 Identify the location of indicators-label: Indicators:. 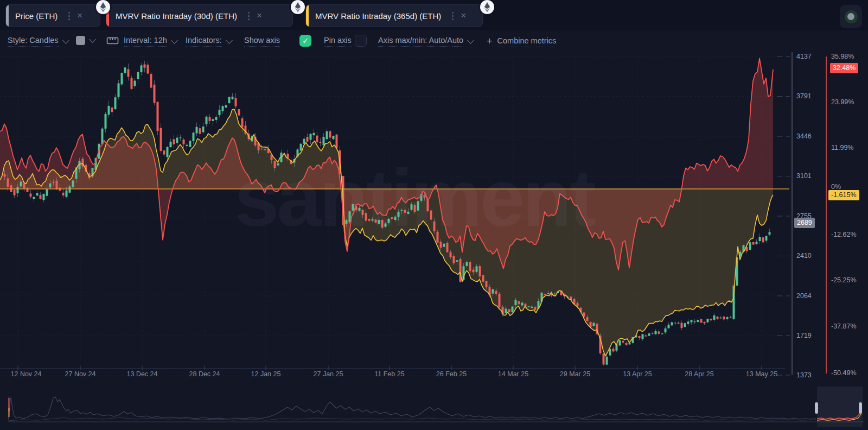
(204, 41).